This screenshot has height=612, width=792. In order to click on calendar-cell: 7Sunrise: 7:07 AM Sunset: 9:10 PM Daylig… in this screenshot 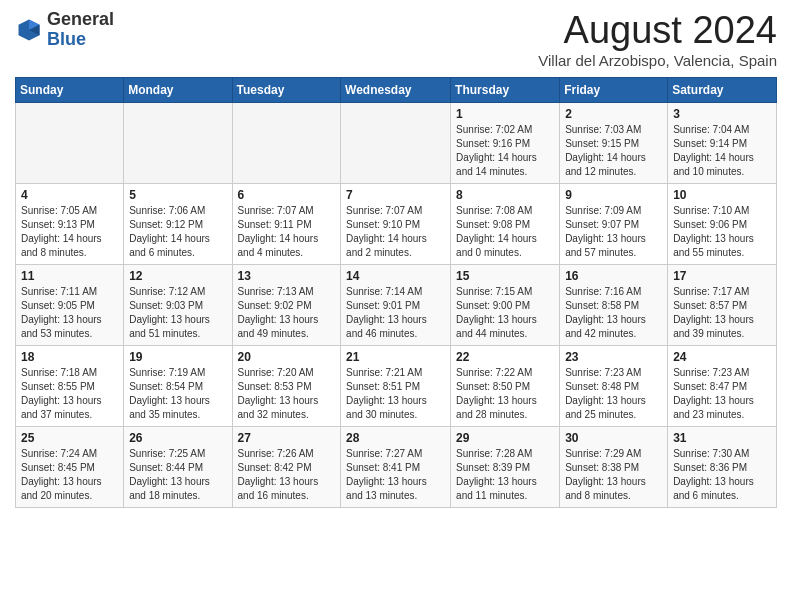, I will do `click(396, 224)`.